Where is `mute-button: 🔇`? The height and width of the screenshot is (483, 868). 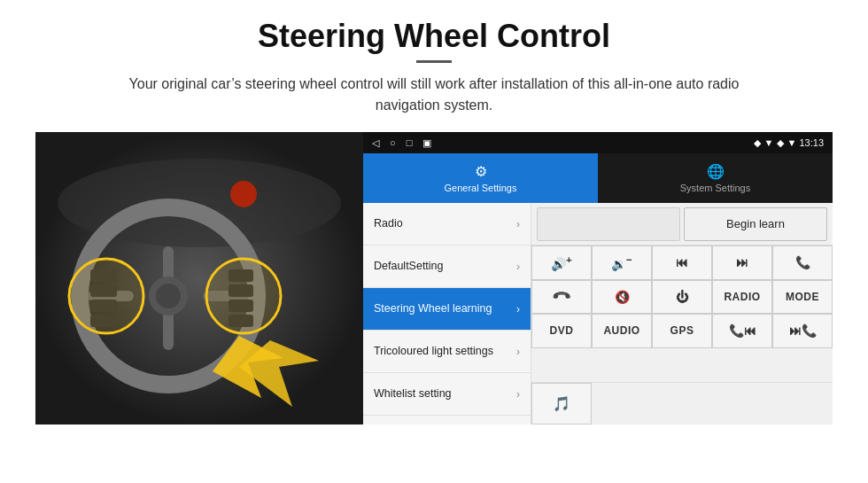
mute-button: 🔇 is located at coordinates (622, 298).